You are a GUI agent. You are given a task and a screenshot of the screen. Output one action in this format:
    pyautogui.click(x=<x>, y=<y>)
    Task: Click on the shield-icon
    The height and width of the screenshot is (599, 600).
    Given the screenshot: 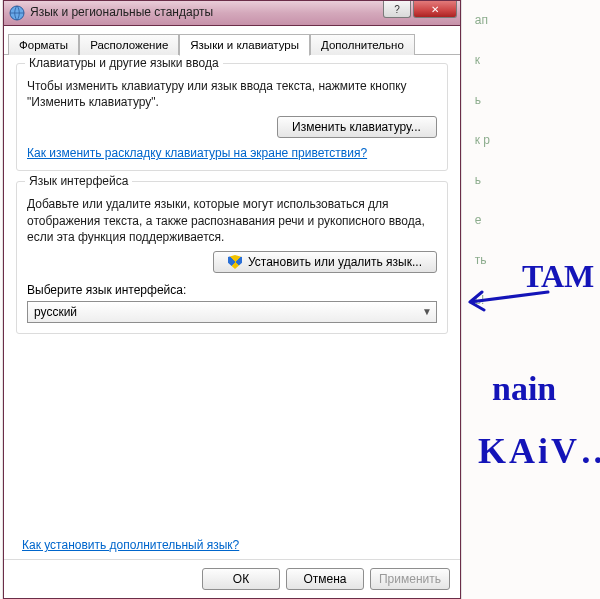 What is the action you would take?
    pyautogui.click(x=235, y=262)
    